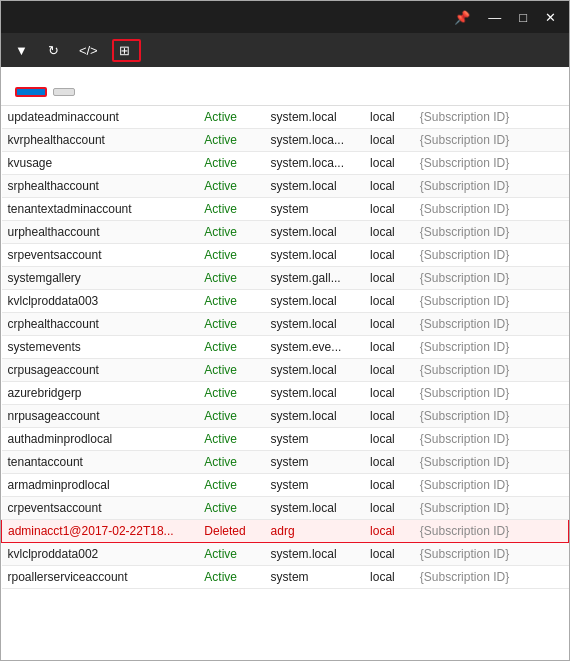 The width and height of the screenshot is (570, 661). I want to click on table-row: tenantaccount Active system local {Subsc…, so click(286, 462).